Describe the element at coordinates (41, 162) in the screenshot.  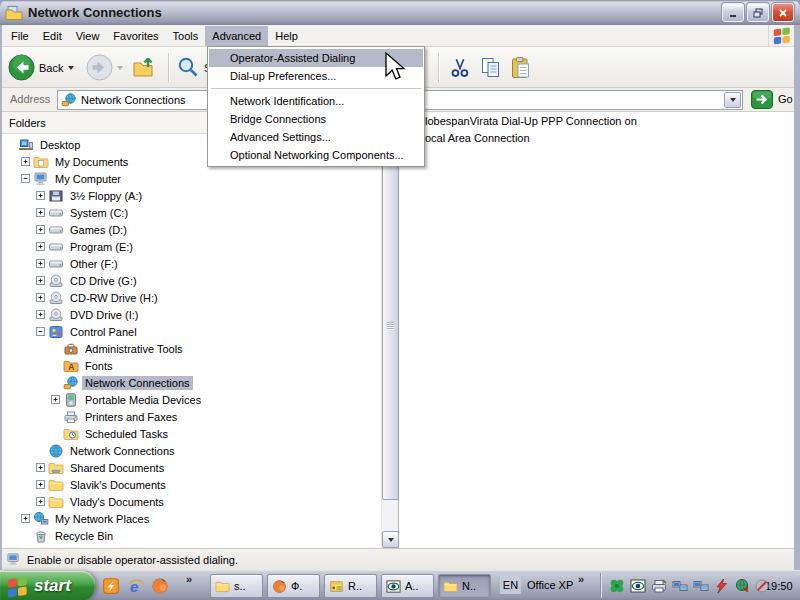
I see `my-documents-icon` at that location.